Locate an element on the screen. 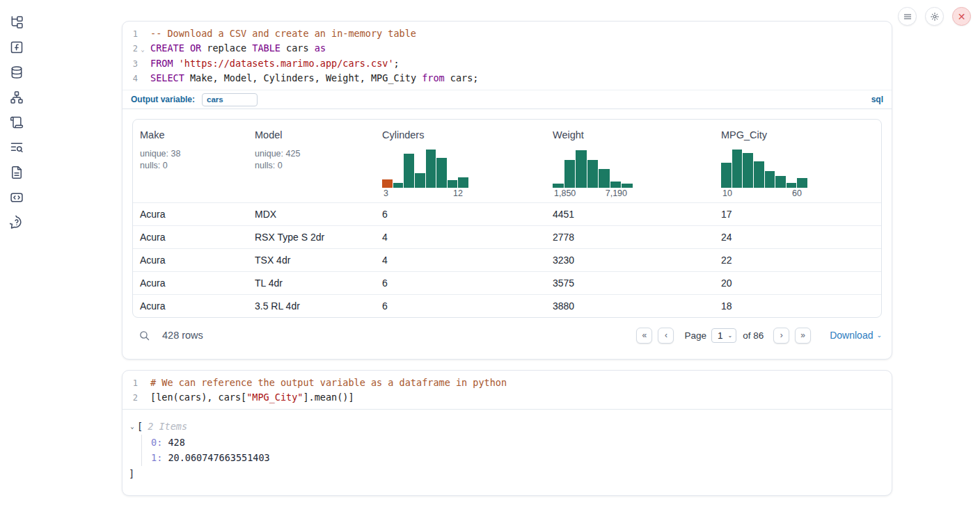 The height and width of the screenshot is (507, 980). code-line: 1# We can reference the output variable … is located at coordinates (507, 383).